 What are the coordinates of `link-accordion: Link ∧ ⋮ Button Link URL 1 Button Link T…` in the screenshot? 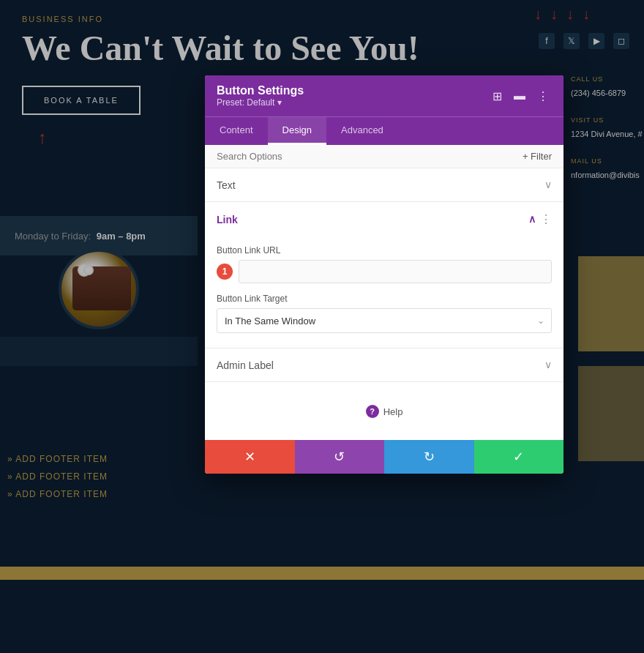 It's located at (384, 275).